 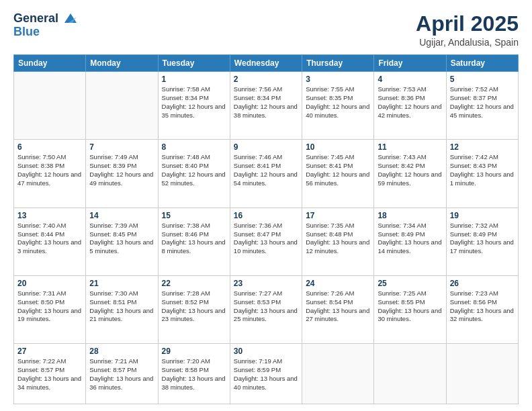 I want to click on day-number: 28, so click(x=122, y=351).